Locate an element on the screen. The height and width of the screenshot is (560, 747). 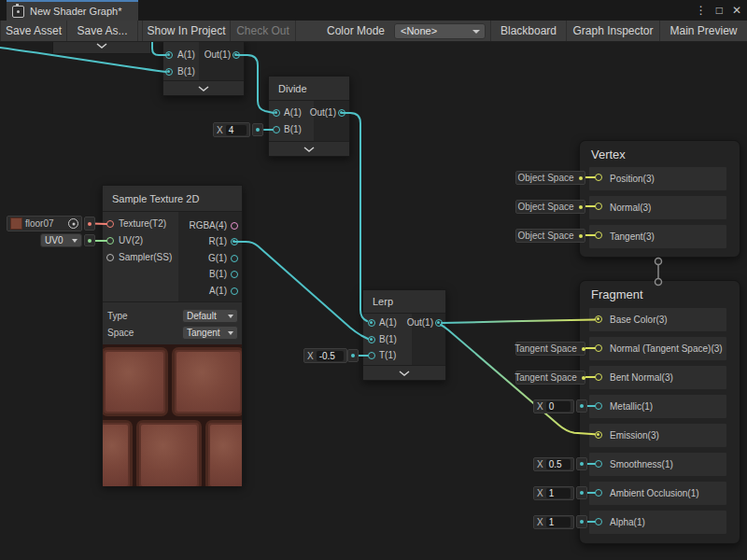
edge-sample-r-to-lerp-b is located at coordinates (301, 290).